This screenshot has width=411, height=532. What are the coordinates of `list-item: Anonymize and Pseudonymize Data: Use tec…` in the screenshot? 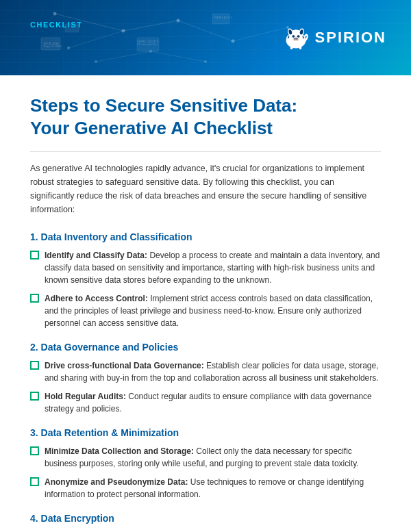 It's located at (206, 488).